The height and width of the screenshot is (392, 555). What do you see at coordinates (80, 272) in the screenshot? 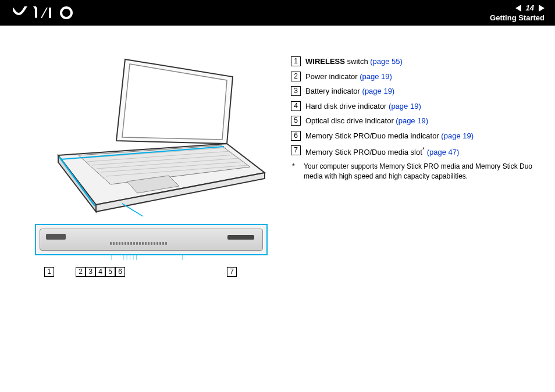
I see `callout-number: 2` at bounding box center [80, 272].